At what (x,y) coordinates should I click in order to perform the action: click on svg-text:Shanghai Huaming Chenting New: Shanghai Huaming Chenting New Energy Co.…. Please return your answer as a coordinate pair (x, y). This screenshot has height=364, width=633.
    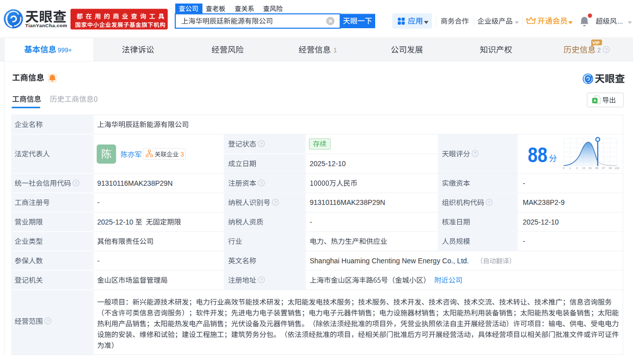
    Looking at the image, I should click on (389, 261).